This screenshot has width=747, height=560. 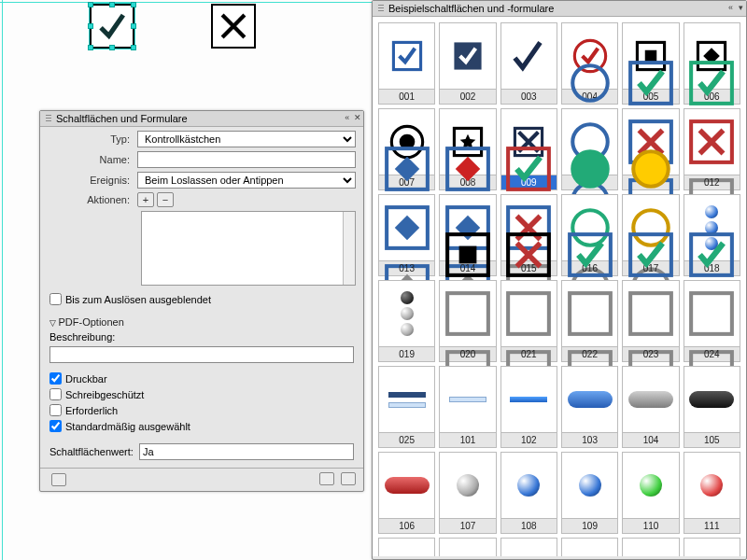 What do you see at coordinates (165, 200) in the screenshot?
I see `remove-action-button: −` at bounding box center [165, 200].